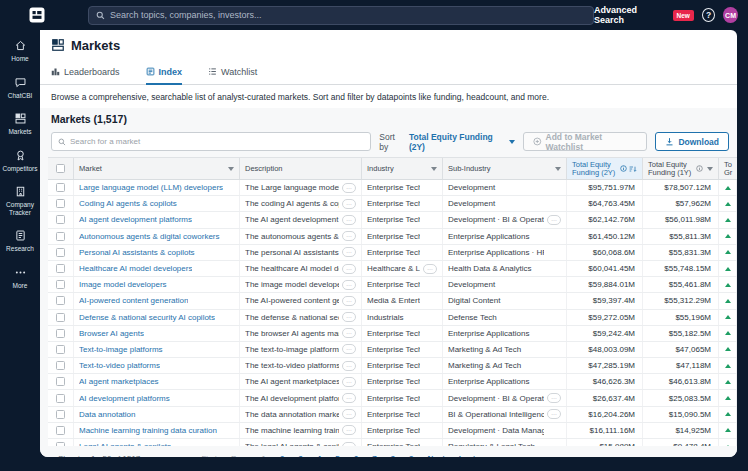 The height and width of the screenshot is (471, 748). I want to click on market-search, so click(211, 142).